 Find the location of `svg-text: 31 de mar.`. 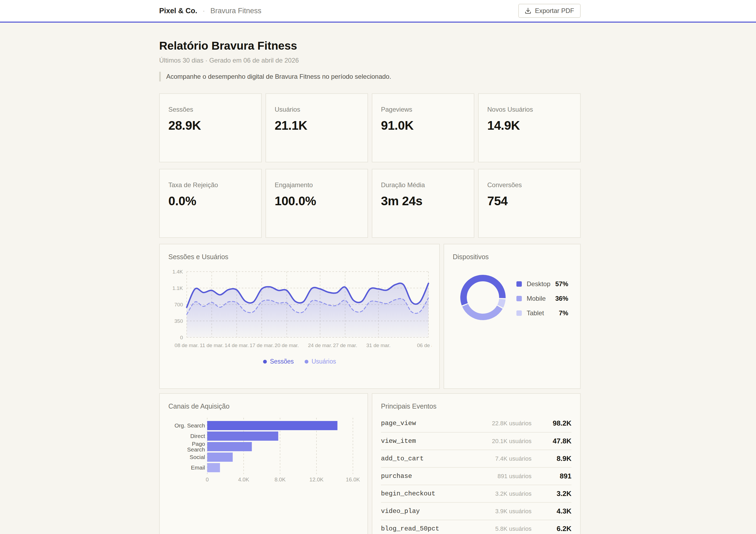

svg-text: 31 de mar. is located at coordinates (379, 345).